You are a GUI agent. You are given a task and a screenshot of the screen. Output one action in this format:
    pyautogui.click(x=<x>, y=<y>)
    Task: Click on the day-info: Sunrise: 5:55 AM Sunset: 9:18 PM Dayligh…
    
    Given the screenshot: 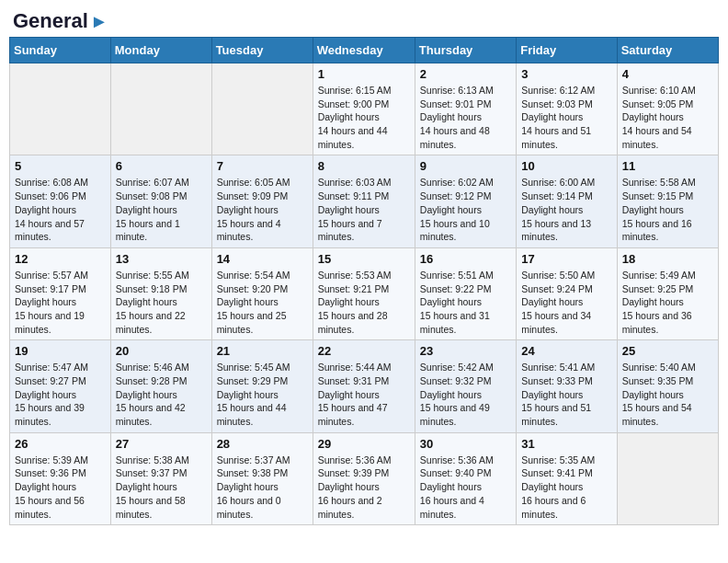 What is the action you would take?
    pyautogui.click(x=162, y=302)
    